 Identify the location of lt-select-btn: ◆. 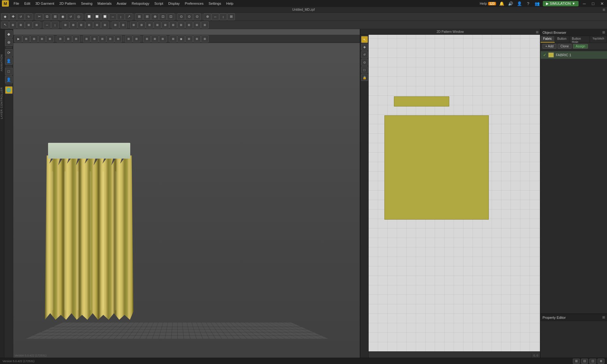
(9, 34).